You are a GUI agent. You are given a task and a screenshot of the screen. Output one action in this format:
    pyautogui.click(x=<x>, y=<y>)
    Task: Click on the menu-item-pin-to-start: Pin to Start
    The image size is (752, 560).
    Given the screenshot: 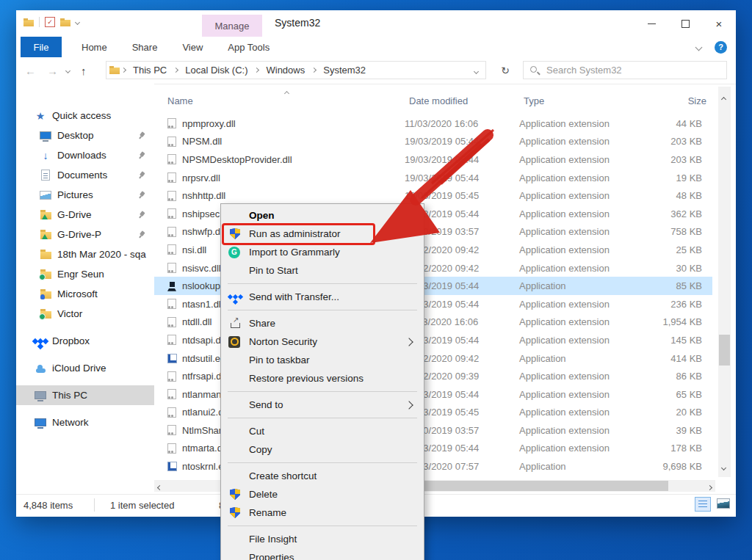 What is the action you would take?
    pyautogui.click(x=322, y=270)
    